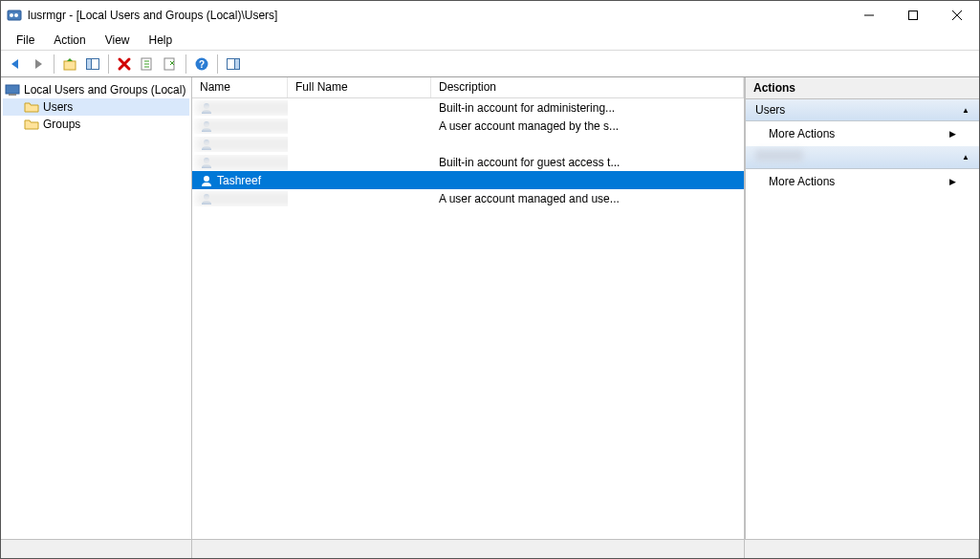  Describe the element at coordinates (96, 90) in the screenshot. I see `tree-root: Local Users and Groups (Local)` at that location.